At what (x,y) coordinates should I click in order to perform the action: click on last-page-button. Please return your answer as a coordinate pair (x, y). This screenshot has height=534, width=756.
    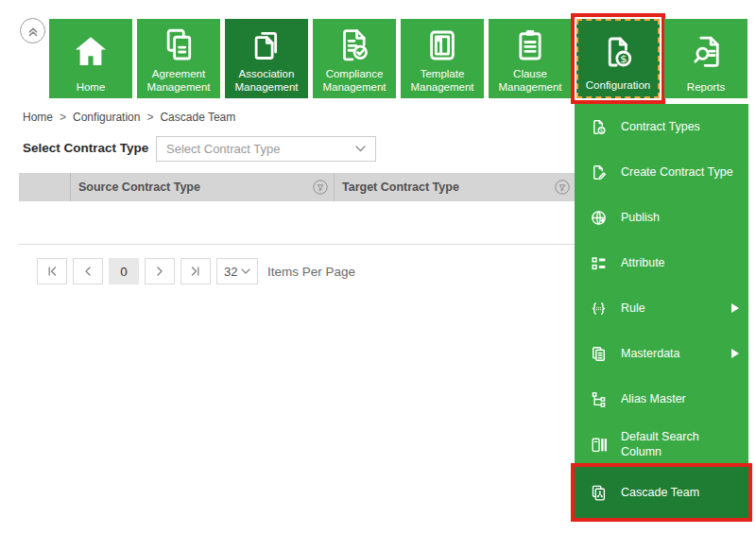
    Looking at the image, I should click on (196, 271).